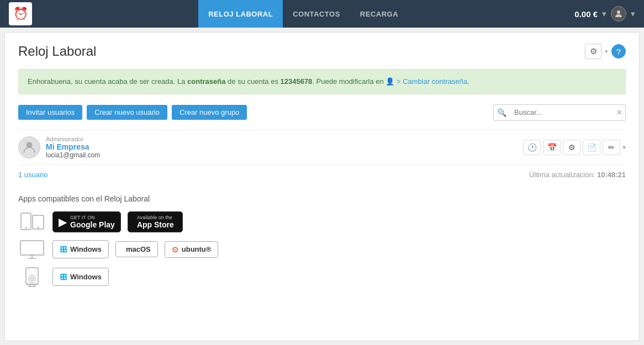 This screenshot has width=644, height=345. What do you see at coordinates (50, 113) in the screenshot?
I see `invite-users-button: Invitar usuarios` at bounding box center [50, 113].